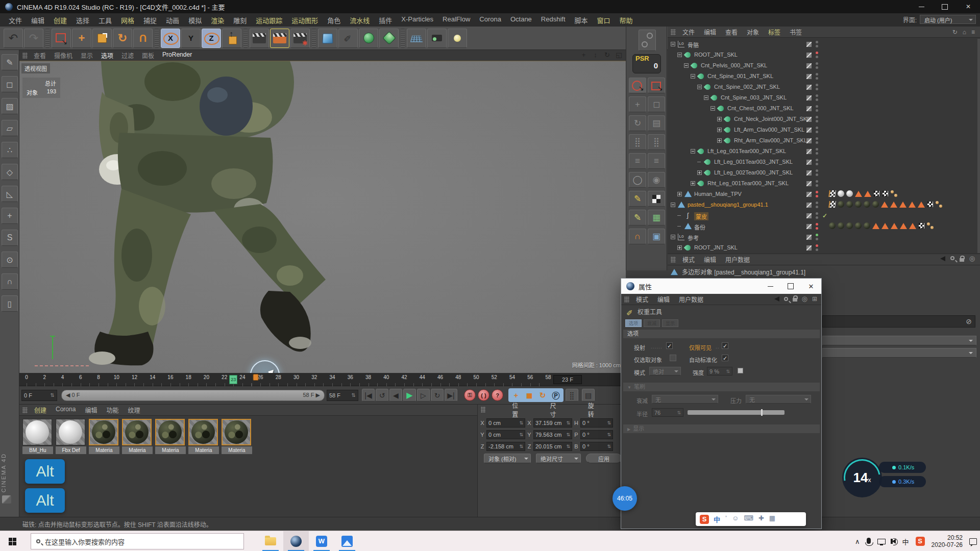  Describe the element at coordinates (424, 395) in the screenshot. I see `next-frame-button: ▷` at that location.